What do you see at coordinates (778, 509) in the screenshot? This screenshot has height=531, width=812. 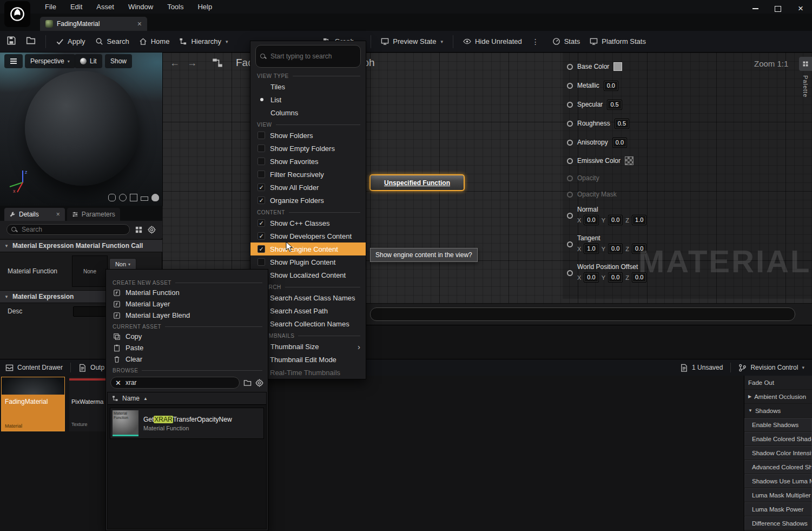 I see `param-row-luma-mask-power: Luma Mask Power` at bounding box center [778, 509].